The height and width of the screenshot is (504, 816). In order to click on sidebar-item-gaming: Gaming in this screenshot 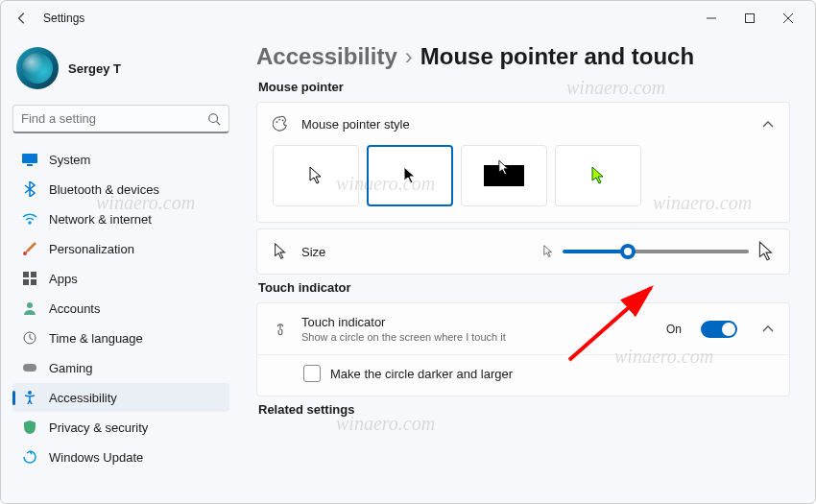, I will do `click(121, 368)`.